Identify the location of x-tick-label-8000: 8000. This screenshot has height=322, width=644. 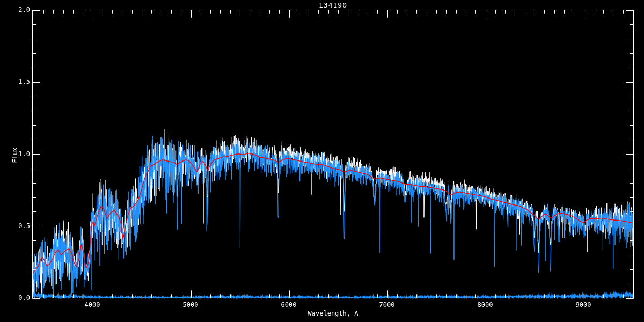
(485, 305).